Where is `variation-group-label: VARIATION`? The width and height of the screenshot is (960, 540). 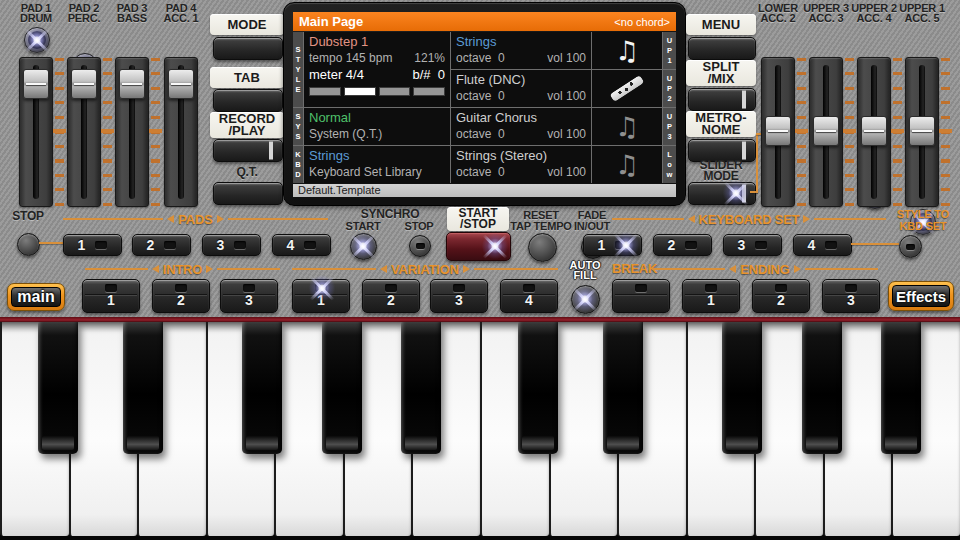 variation-group-label: VARIATION is located at coordinates (425, 269).